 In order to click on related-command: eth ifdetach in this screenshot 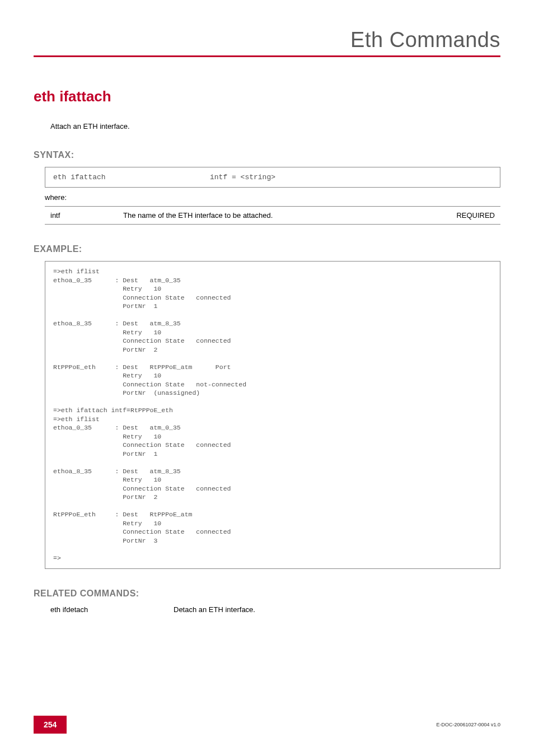, I will do `click(112, 609)`.